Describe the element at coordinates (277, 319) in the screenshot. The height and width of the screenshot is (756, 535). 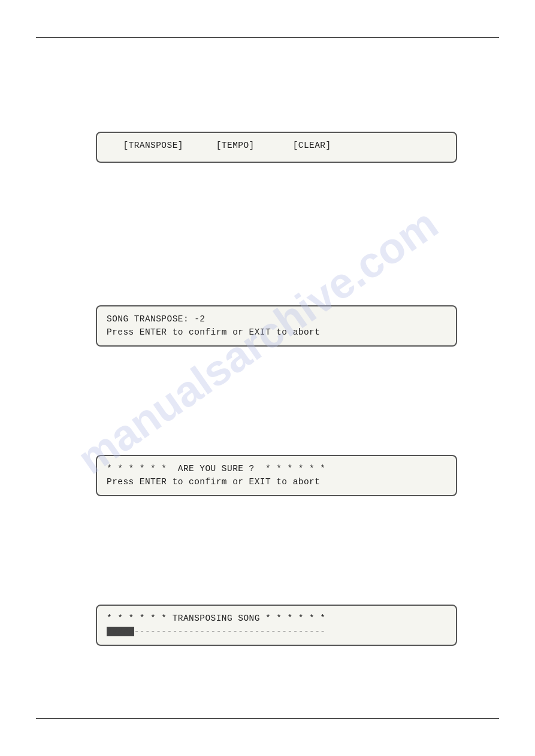
I see `screen2-line1: SONG TRANSPOSE: -2` at that location.